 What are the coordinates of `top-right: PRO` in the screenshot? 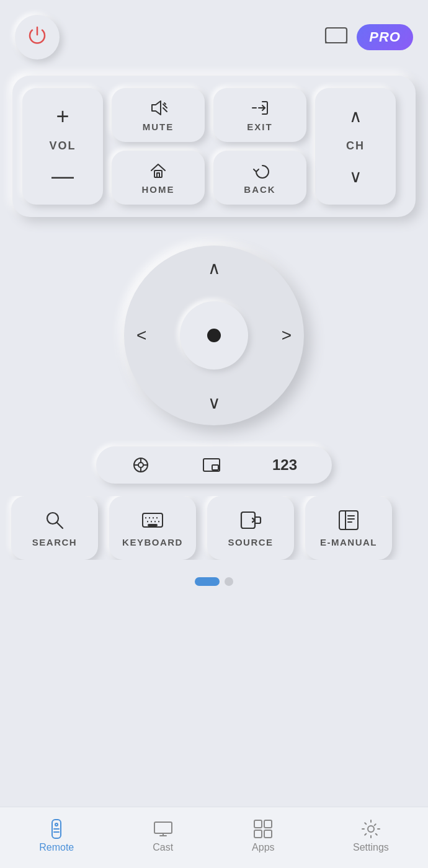 It's located at (368, 37).